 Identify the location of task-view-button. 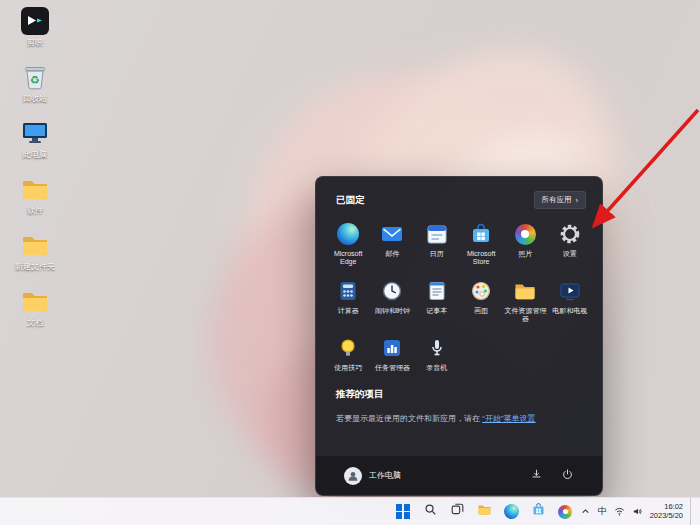
(457, 512).